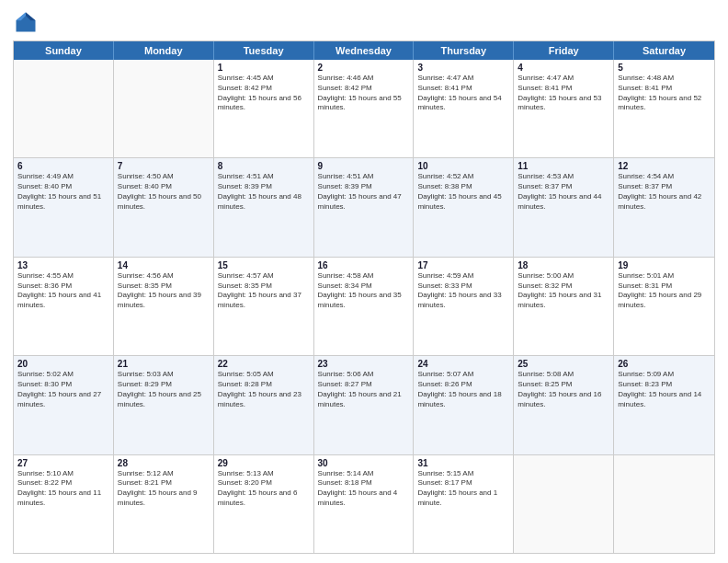 The image size is (728, 563). What do you see at coordinates (63, 191) in the screenshot?
I see `cell-daylight-info: Sunrise: 4:49 AM Sunset: 8:40 PM Dayligh…` at bounding box center [63, 191].